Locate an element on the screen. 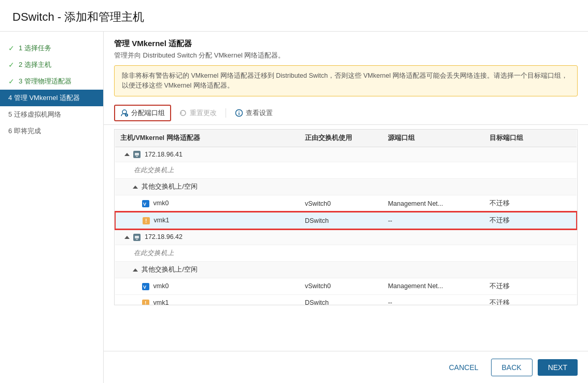  warning-text: 除非将标有警告标记的 VMkernel 网络适配器迁移到 Distributed… is located at coordinates (345, 81).